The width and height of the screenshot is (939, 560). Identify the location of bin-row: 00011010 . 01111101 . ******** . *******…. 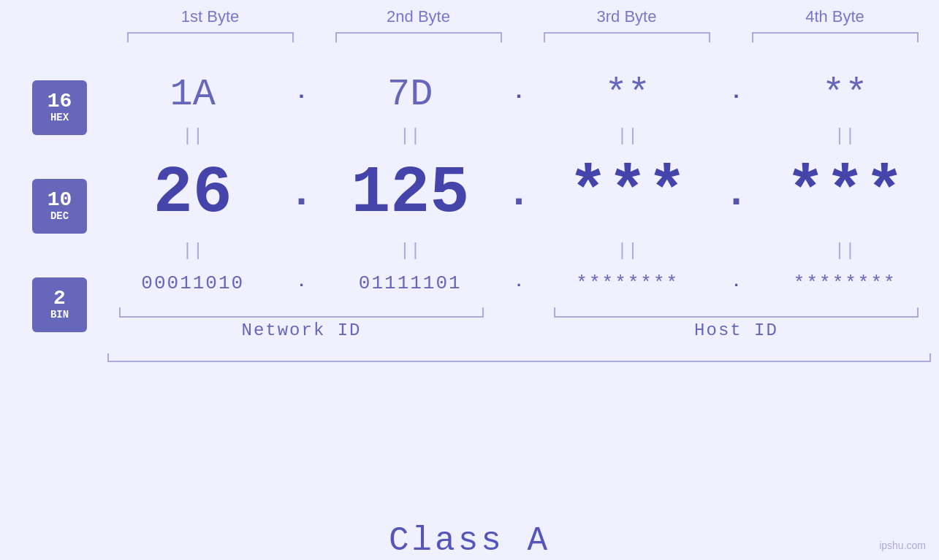
(519, 282).